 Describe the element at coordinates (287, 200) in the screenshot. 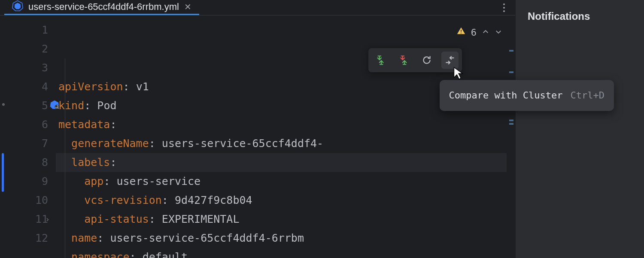

I see `code-line: vcs-revision: 9d427f9c8b04` at that location.